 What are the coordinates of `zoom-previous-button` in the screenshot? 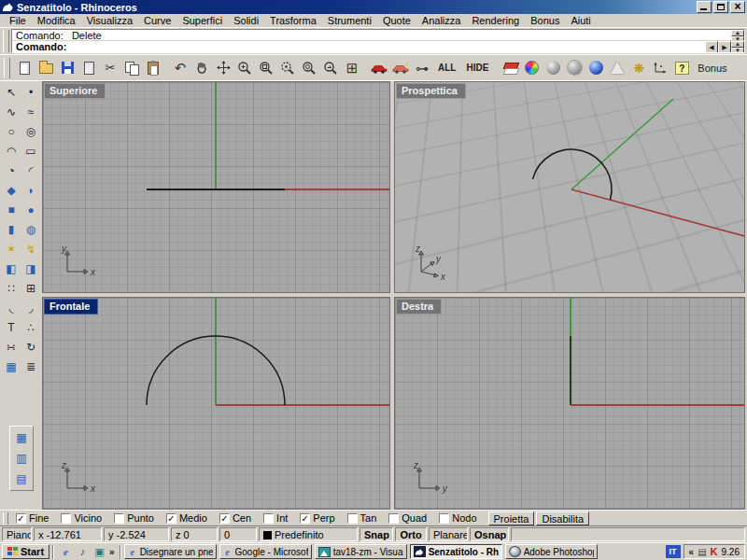 It's located at (331, 67).